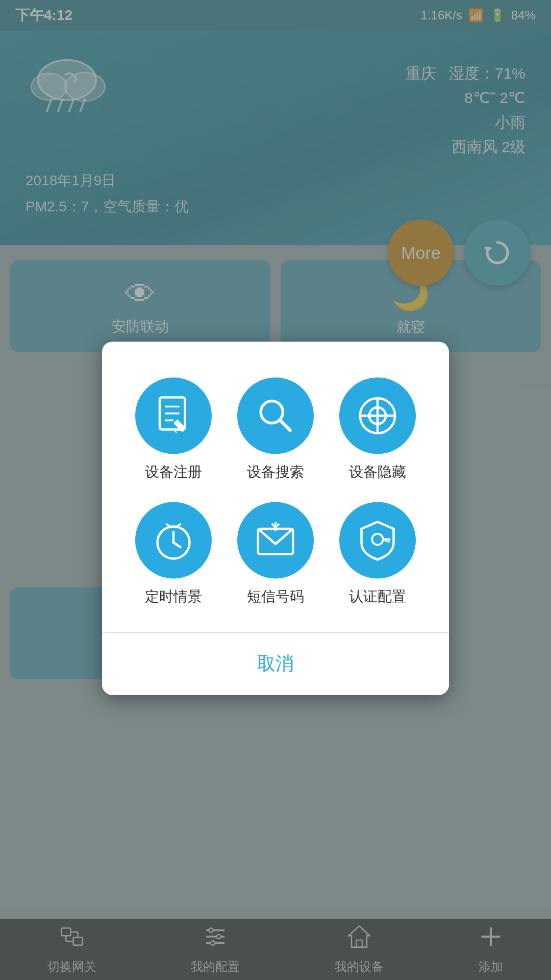 This screenshot has height=980, width=551. What do you see at coordinates (276, 554) in the screenshot?
I see `sms-number-item: 短信号码` at bounding box center [276, 554].